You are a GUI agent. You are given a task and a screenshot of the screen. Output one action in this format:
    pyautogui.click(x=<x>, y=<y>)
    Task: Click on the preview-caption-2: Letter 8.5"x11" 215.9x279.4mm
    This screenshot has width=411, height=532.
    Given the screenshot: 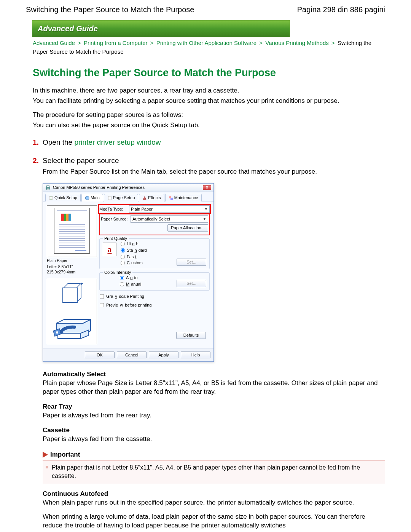 What is the action you would take?
    pyautogui.click(x=72, y=269)
    